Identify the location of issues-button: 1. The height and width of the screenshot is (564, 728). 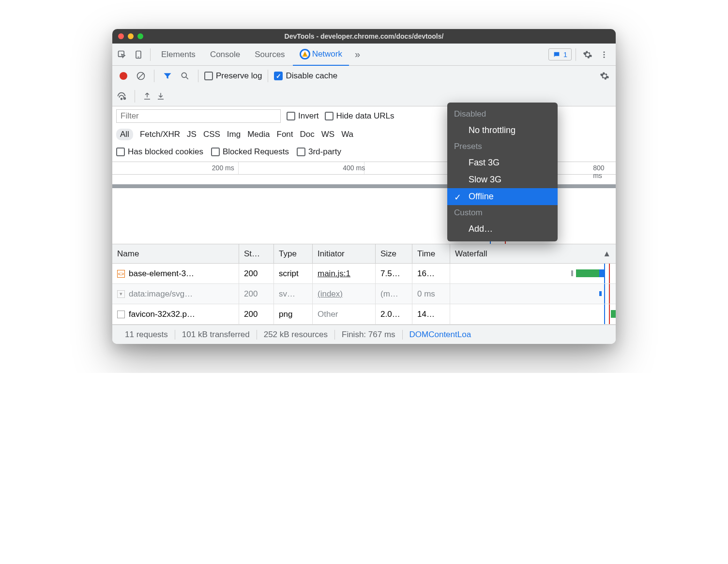
(560, 54).